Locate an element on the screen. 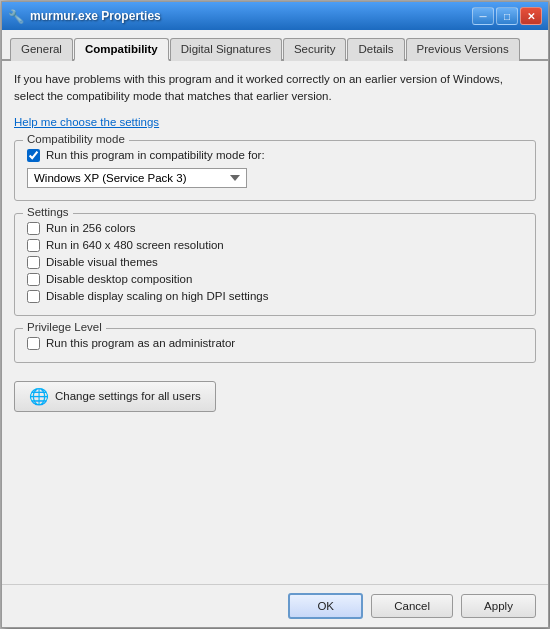 This screenshot has height=629, width=550. minimize-button: ─ is located at coordinates (483, 16).